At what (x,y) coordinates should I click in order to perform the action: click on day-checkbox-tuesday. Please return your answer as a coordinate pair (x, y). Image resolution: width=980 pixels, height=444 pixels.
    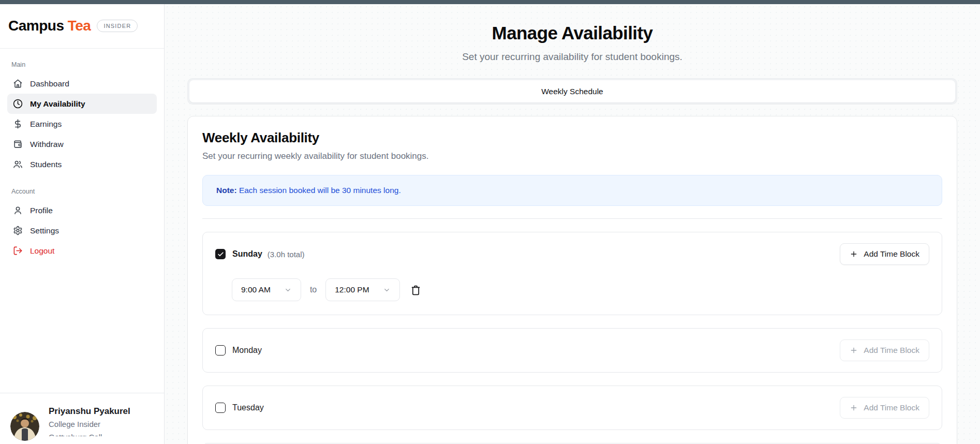
    Looking at the image, I should click on (220, 408).